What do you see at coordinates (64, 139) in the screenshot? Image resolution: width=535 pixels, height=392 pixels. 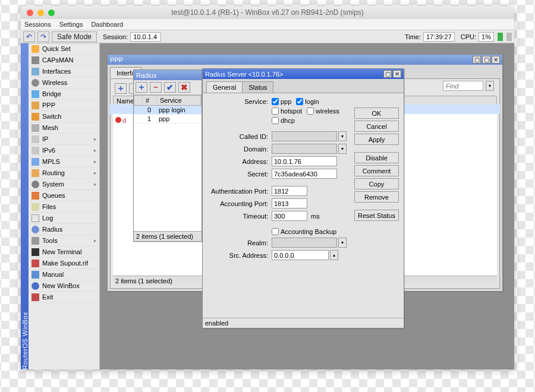 I see `nav-item-ip: IP` at bounding box center [64, 139].